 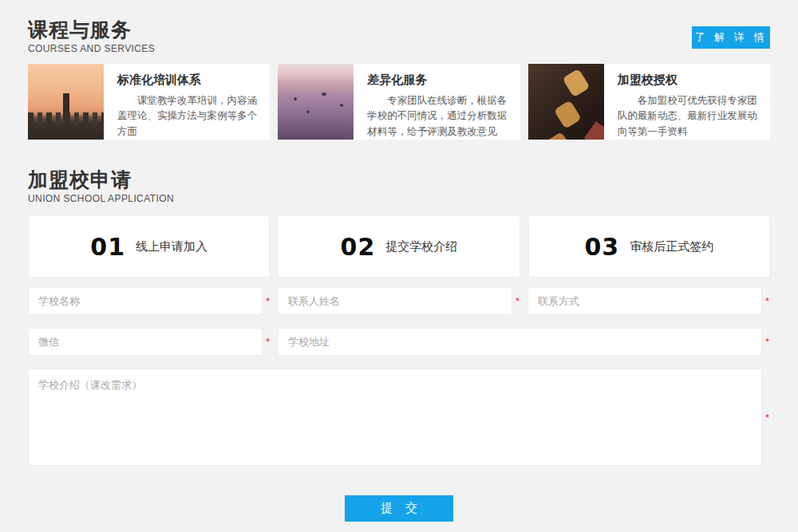 I want to click on step-label: 线上申请加入, so click(x=172, y=247).